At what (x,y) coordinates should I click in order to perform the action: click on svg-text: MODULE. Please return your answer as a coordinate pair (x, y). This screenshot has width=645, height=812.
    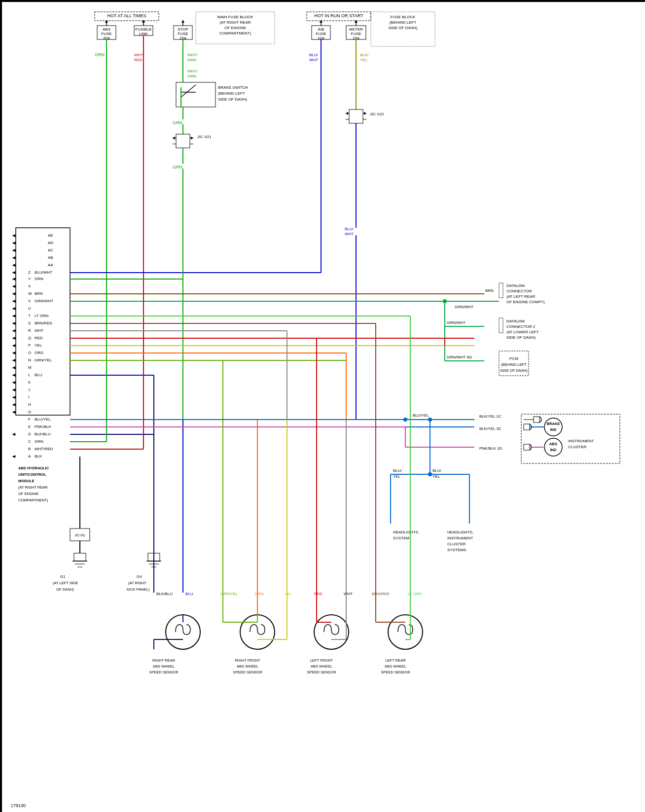
    Looking at the image, I should click on (27, 481).